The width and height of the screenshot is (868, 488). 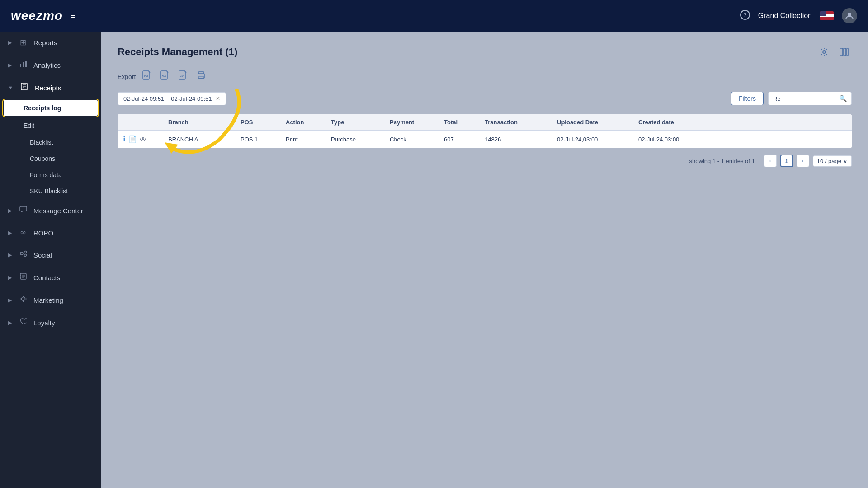 What do you see at coordinates (51, 65) in the screenshot?
I see `sidebar-item-analytics: ▶ Analytics` at bounding box center [51, 65].